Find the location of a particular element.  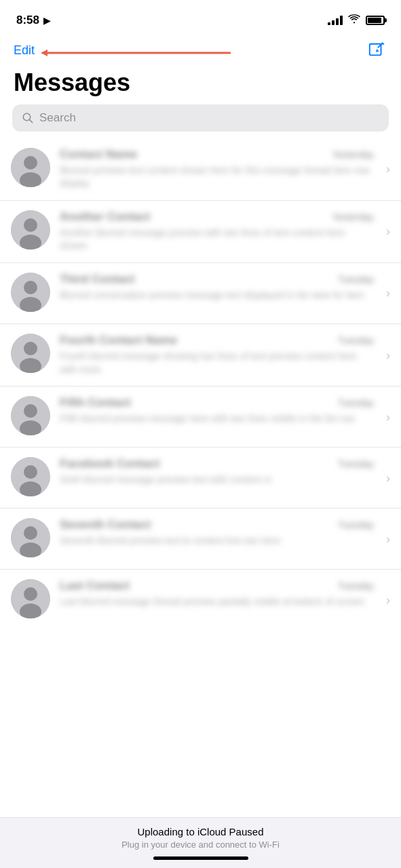

sender-name: Another Contact is located at coordinates (104, 217).